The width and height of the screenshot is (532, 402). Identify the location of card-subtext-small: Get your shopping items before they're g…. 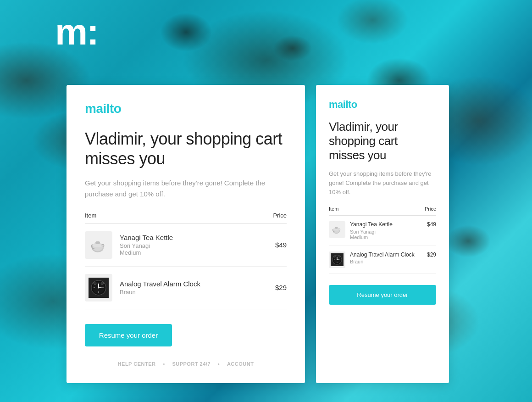
(382, 183).